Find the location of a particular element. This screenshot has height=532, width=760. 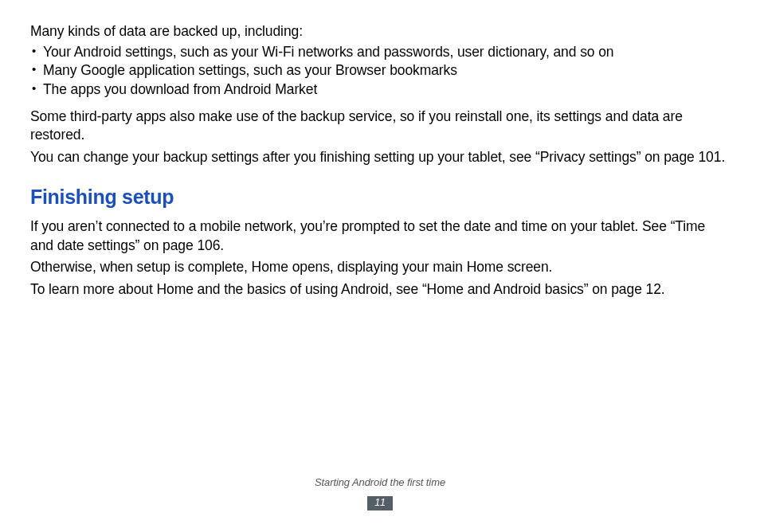

page-number-badge: 11 is located at coordinates (380, 503).